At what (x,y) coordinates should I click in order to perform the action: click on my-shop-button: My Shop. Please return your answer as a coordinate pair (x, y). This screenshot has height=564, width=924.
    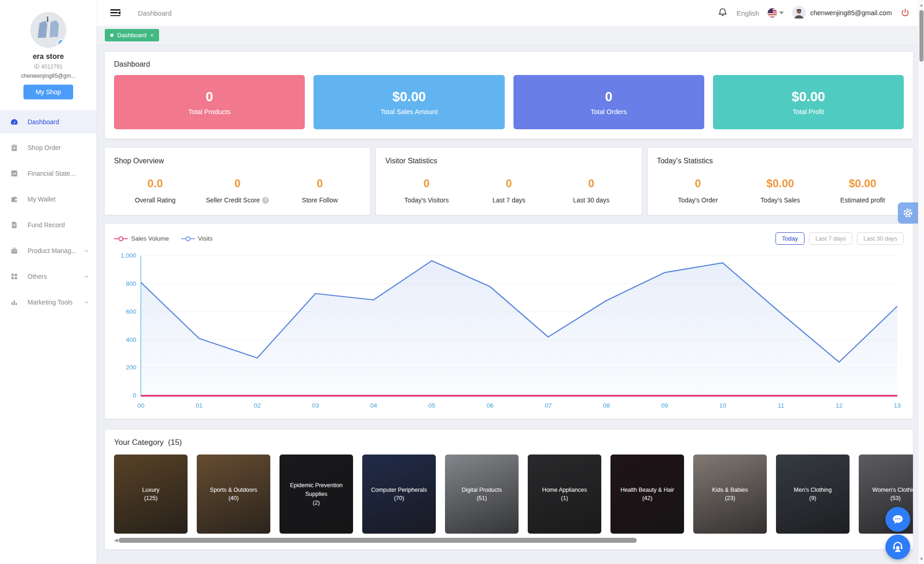
    Looking at the image, I should click on (48, 92).